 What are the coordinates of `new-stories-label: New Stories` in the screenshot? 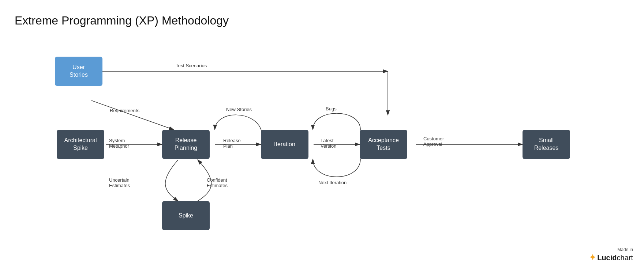 It's located at (239, 110).